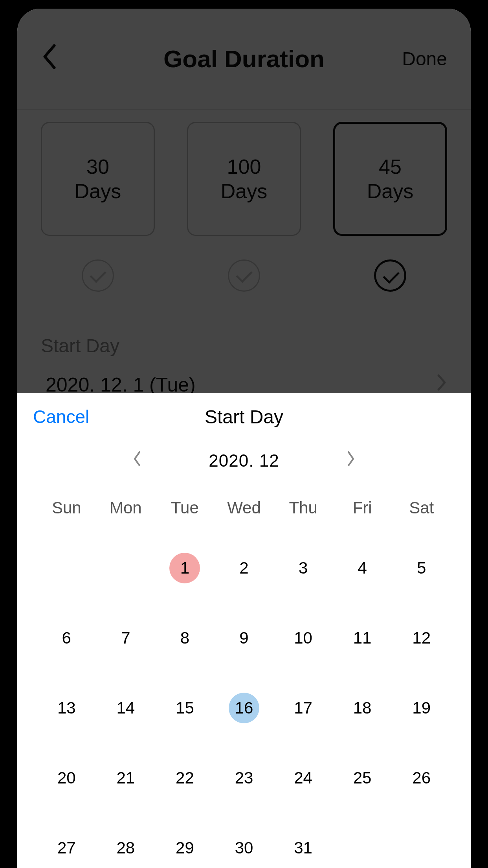  I want to click on month-label: 2020. 12, so click(244, 461).